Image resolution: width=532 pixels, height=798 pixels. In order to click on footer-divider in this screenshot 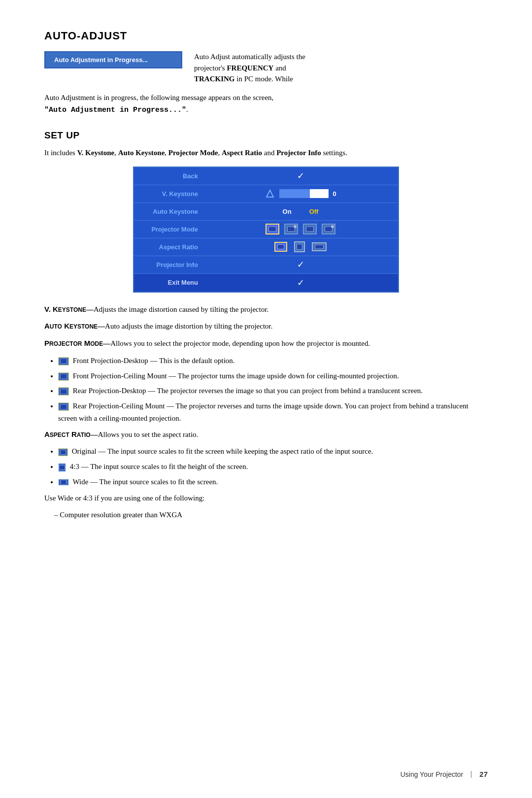, I will do `click(471, 774)`.